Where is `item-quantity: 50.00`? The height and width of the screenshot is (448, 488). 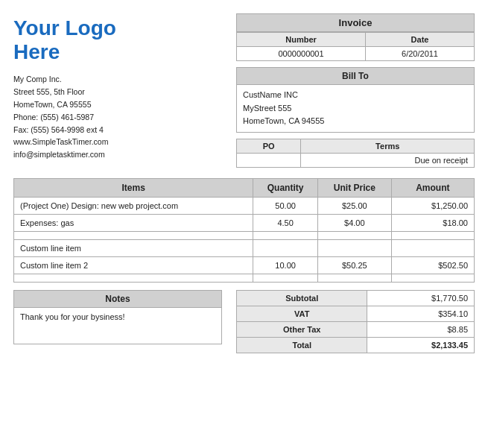
item-quantity: 50.00 is located at coordinates (286, 206).